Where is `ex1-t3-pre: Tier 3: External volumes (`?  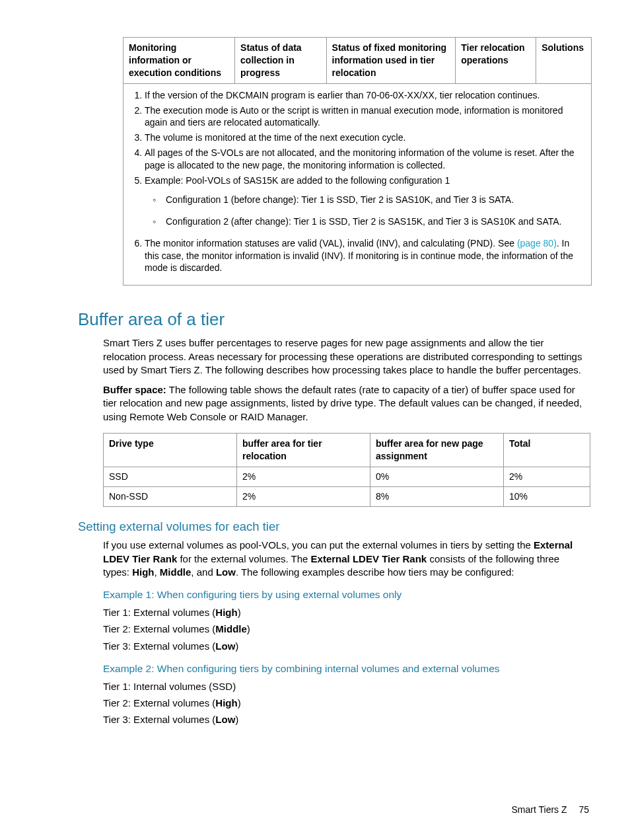
ex1-t3-pre: Tier 3: External volumes ( is located at coordinates (159, 646).